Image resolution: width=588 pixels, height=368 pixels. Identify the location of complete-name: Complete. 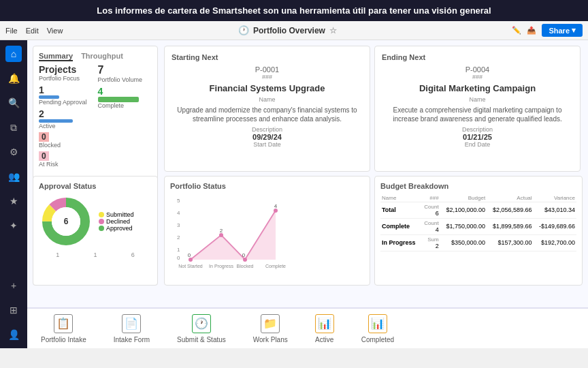
(401, 226).